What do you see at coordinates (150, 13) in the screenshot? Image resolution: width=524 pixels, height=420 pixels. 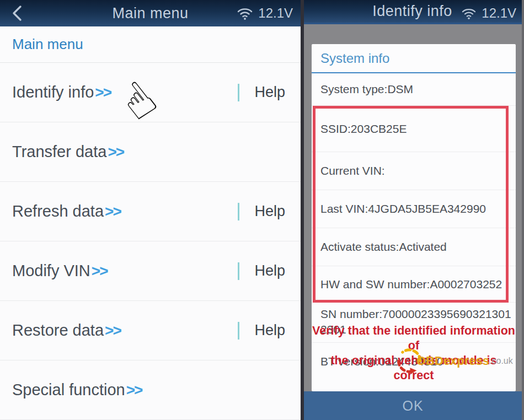 I see `left-app-bar: Main menu 12.1V` at bounding box center [150, 13].